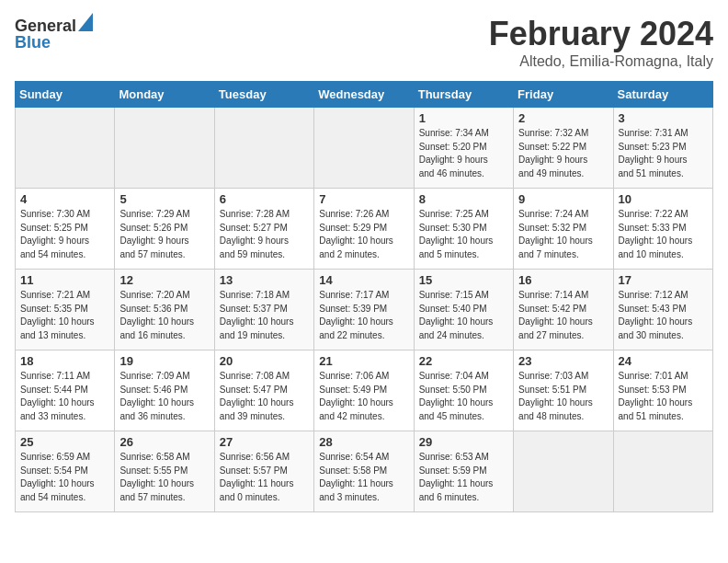 The image size is (728, 563). Describe the element at coordinates (165, 391) in the screenshot. I see `calendar-day-cell: 19Sunrise: 7:09 AMSunset: 5:46 PMDayligh…` at that location.